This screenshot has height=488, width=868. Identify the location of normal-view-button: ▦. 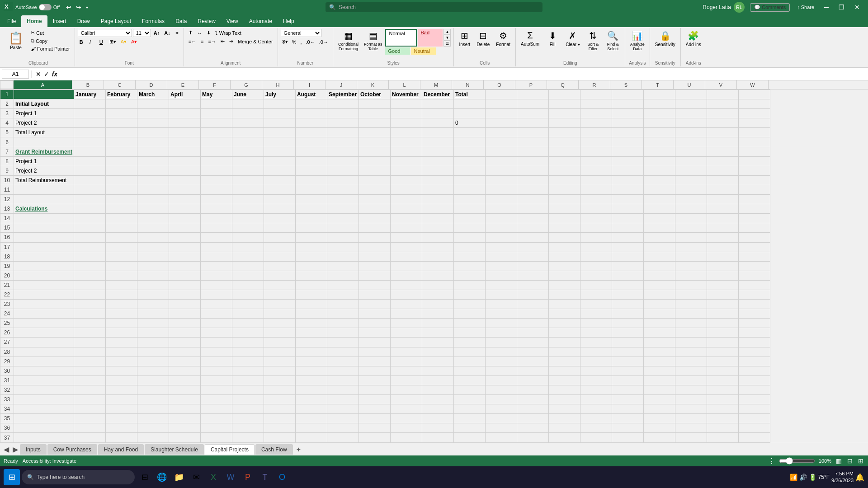
(839, 461).